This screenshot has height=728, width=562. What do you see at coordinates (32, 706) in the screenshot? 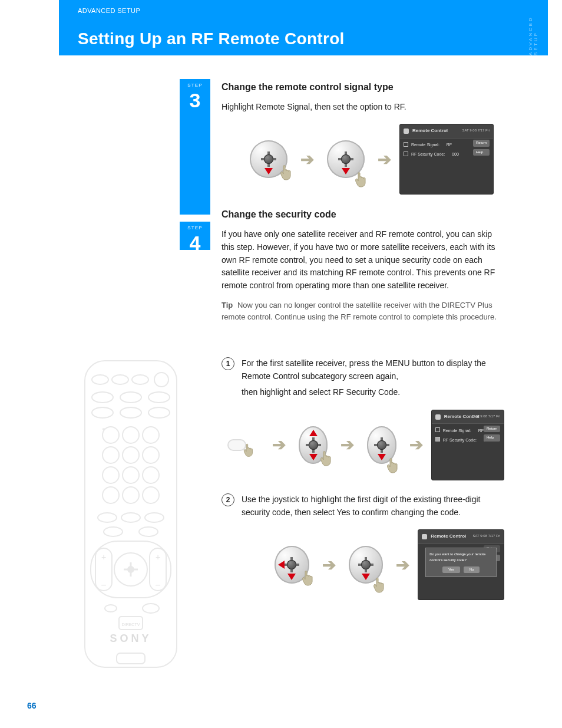
I see `page-number: 66` at bounding box center [32, 706].